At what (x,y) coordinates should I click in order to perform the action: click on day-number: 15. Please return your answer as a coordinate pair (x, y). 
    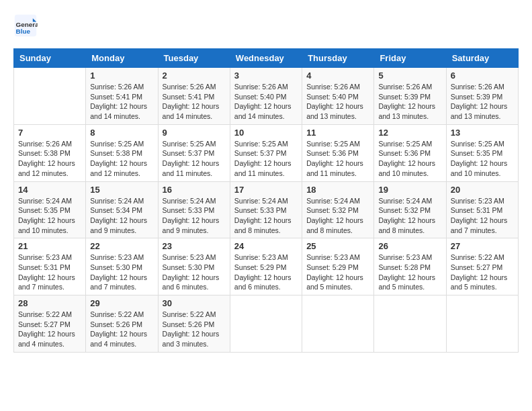
    Looking at the image, I should click on (122, 189).